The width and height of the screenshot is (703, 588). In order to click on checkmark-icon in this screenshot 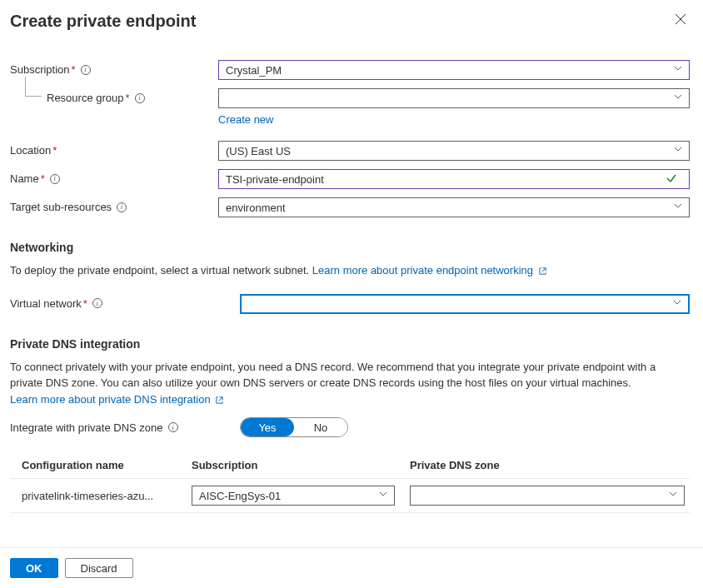, I will do `click(671, 180)`.